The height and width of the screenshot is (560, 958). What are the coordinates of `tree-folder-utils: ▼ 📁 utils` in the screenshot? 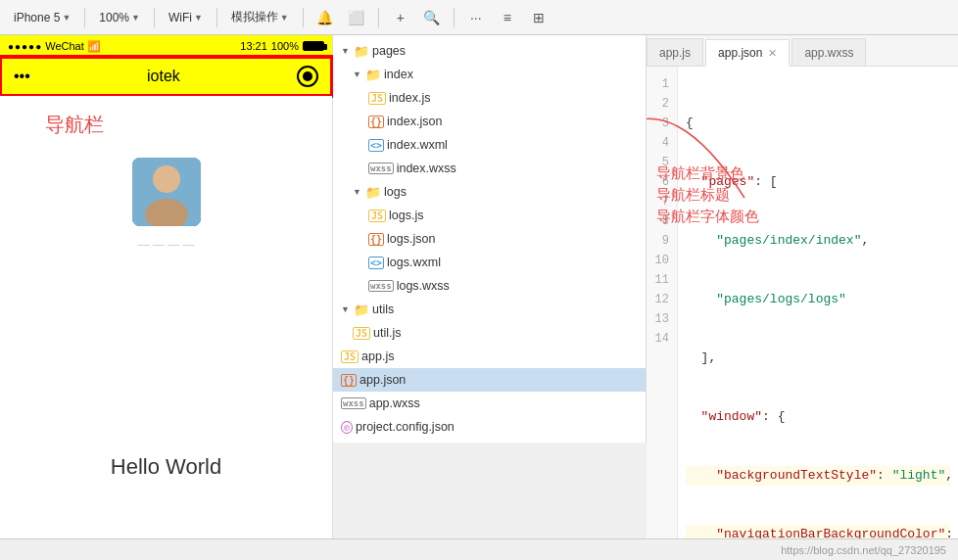 It's located at (490, 309).